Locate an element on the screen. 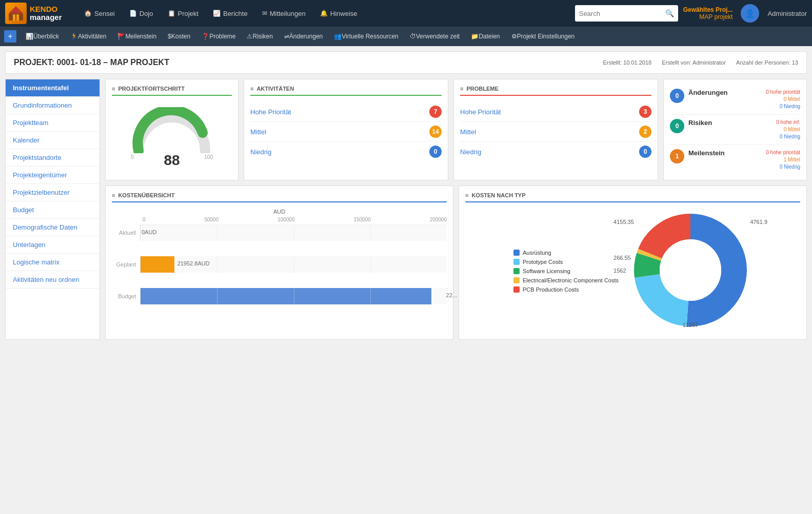 This screenshot has height=514, width=812. risiken-circle: 0 is located at coordinates (677, 126).